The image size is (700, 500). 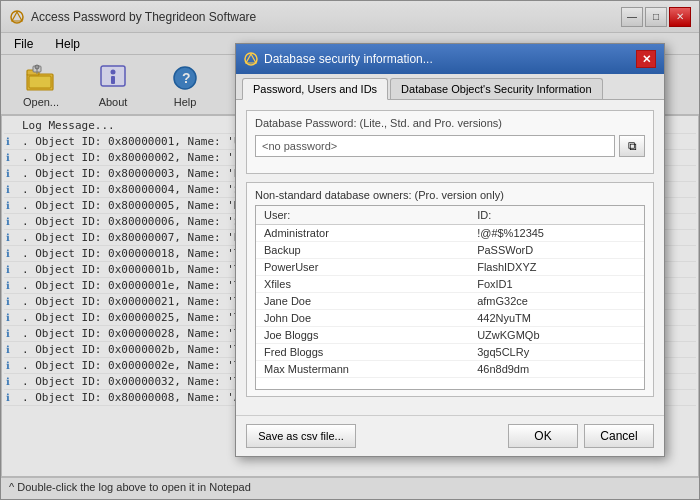 What do you see at coordinates (450, 302) in the screenshot?
I see `table-row: Jane DoeafmG32ce` at bounding box center [450, 302].